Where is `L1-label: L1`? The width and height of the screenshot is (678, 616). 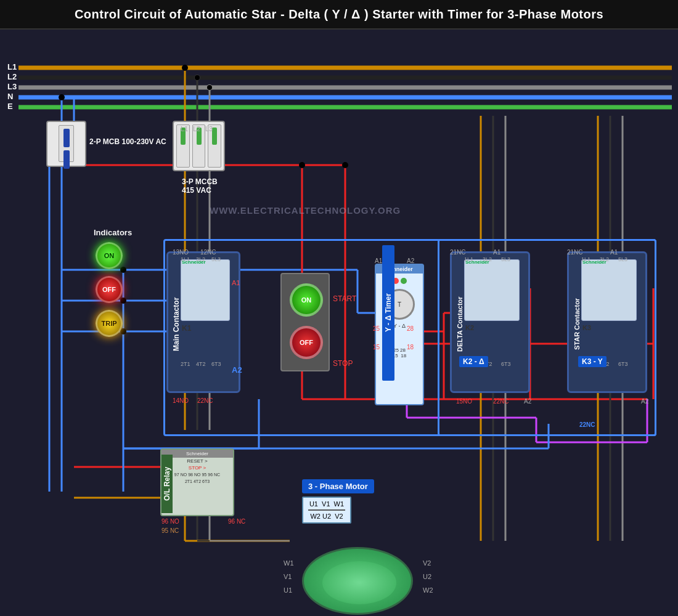 L1-label: L1 is located at coordinates (12, 67).